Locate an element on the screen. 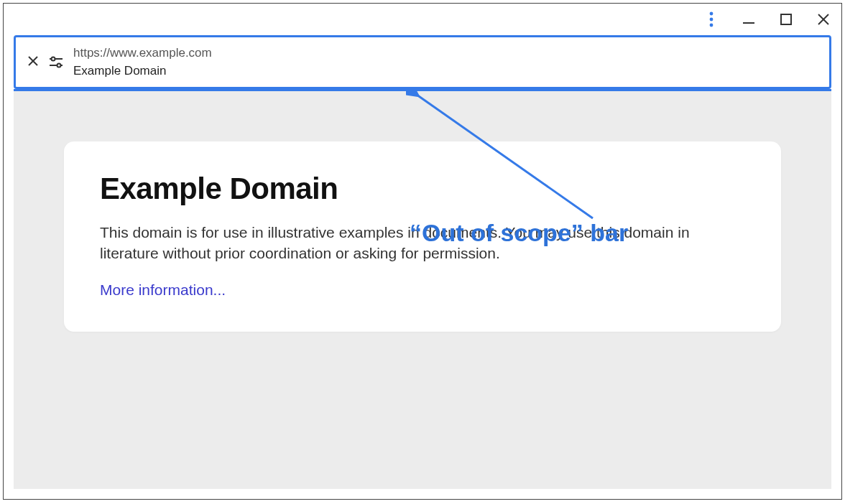 The image size is (845, 504). url-info: https://www.example.com Example Domain is located at coordinates (142, 62).